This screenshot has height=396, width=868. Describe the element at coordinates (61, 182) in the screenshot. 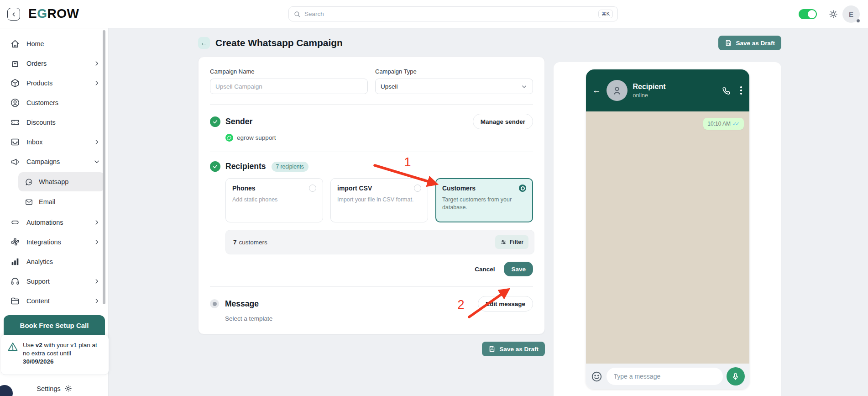

I see `sidebar-subitem-whatsapp: Whatsapp` at that location.